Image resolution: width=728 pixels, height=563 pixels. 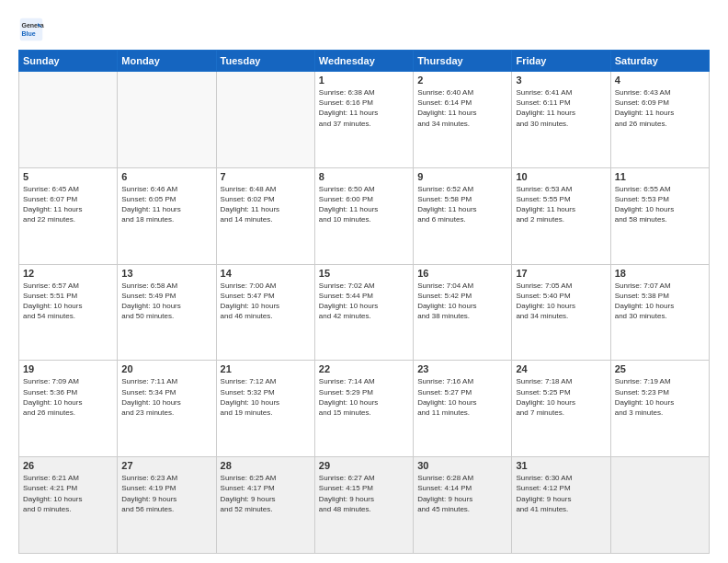 I want to click on calendar-cell: 21Sunrise: 7:12 AM Sunset: 5:32 PM Dayli…, so click(x=265, y=408).